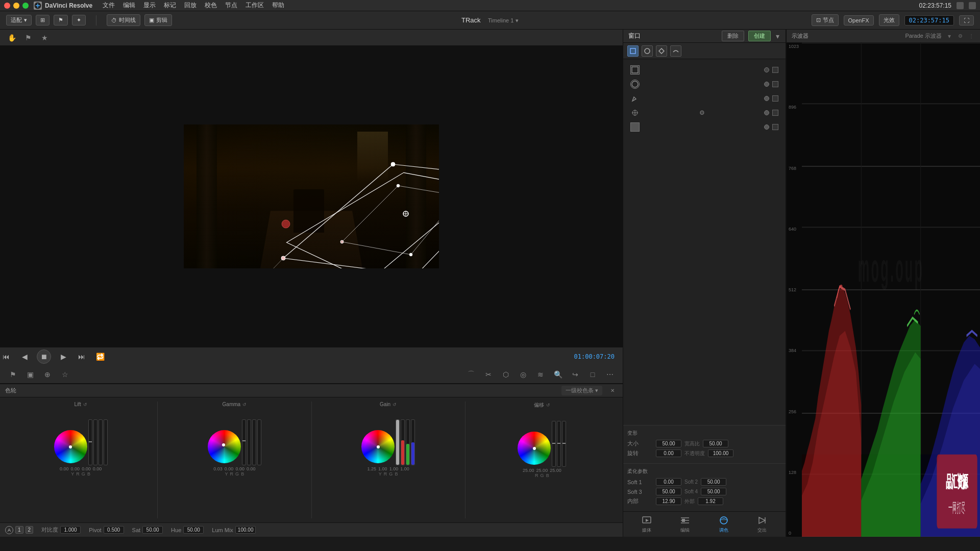 The image size is (980, 551). Describe the element at coordinates (710, 501) in the screenshot. I see `outer-value: 1.92` at that location.